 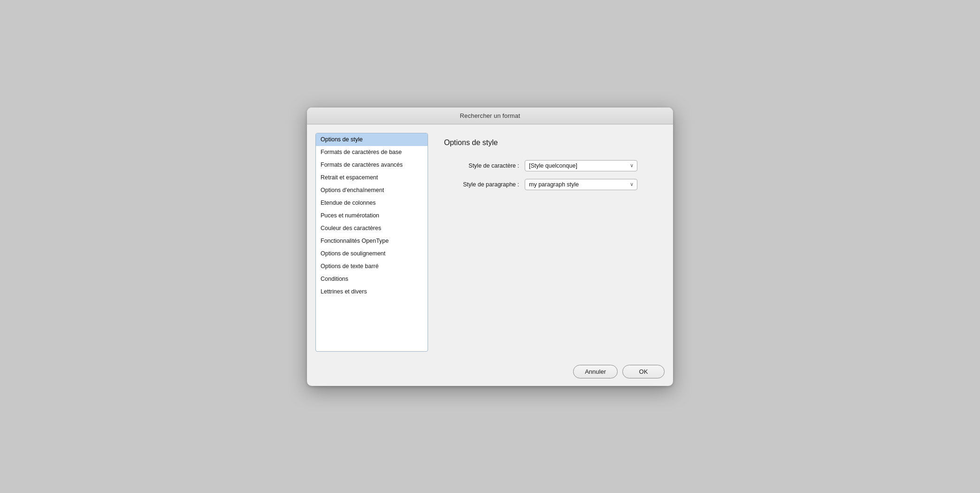 I want to click on sidebar-item-puces-numerotation: Puces et numérotation, so click(x=372, y=216).